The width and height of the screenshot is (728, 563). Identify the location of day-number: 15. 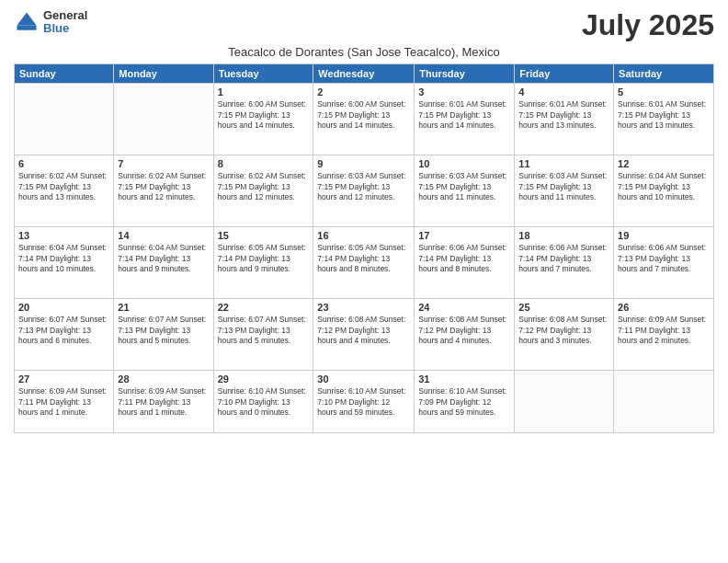
(264, 236).